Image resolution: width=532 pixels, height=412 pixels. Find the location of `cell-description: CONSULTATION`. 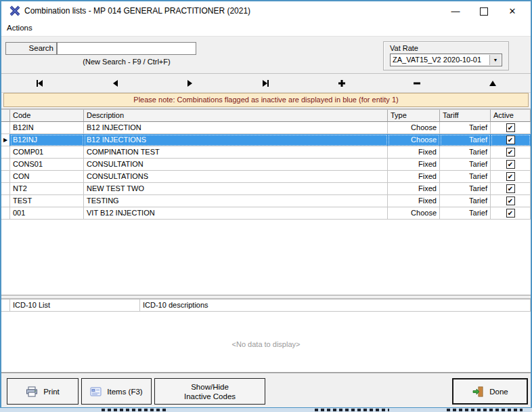

cell-description: CONSULTATION is located at coordinates (236, 165).